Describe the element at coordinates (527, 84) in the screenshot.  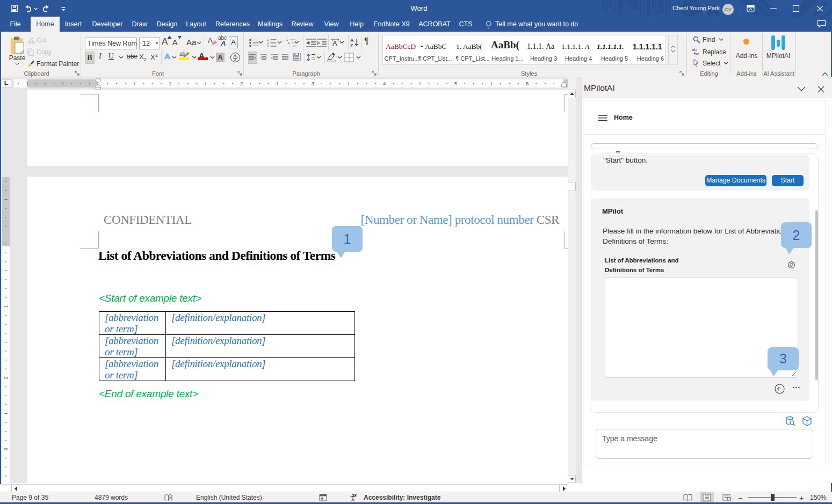
I see `svg-text: 6` at that location.